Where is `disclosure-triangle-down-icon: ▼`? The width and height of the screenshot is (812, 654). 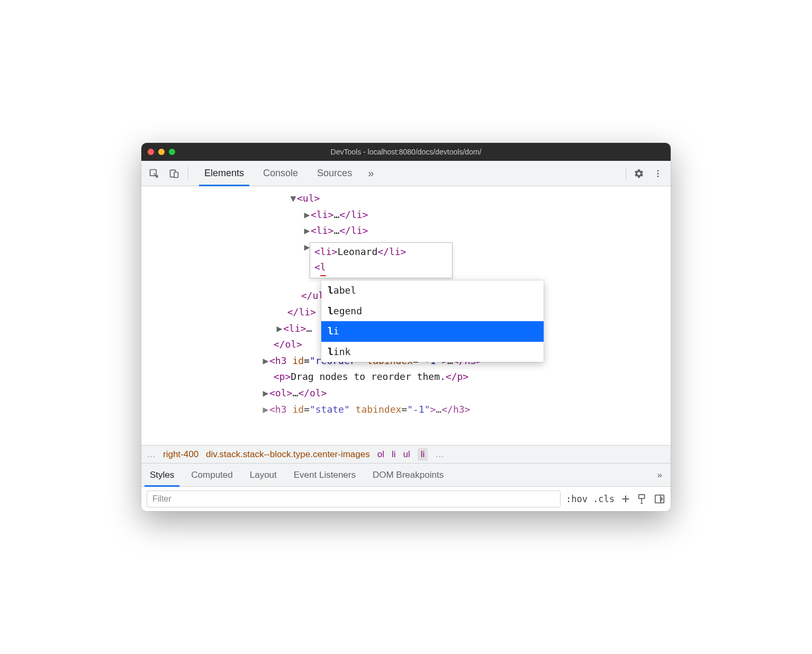
disclosure-triangle-down-icon: ▼ is located at coordinates (293, 199).